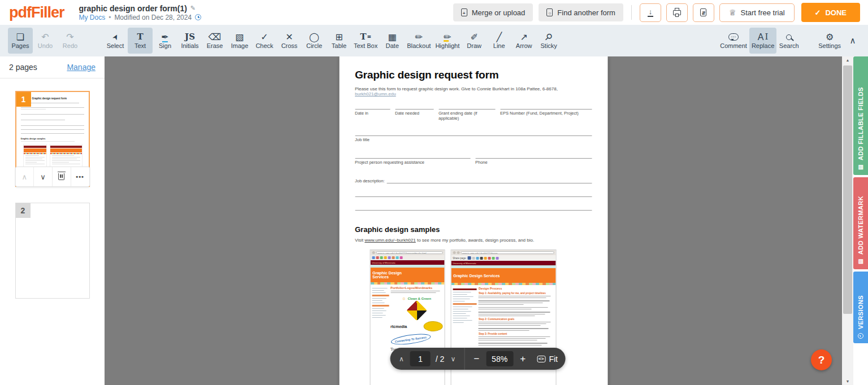 This screenshot has width=868, height=385. Describe the element at coordinates (339, 41) in the screenshot. I see `tool-table: ⊞ Table` at that location.